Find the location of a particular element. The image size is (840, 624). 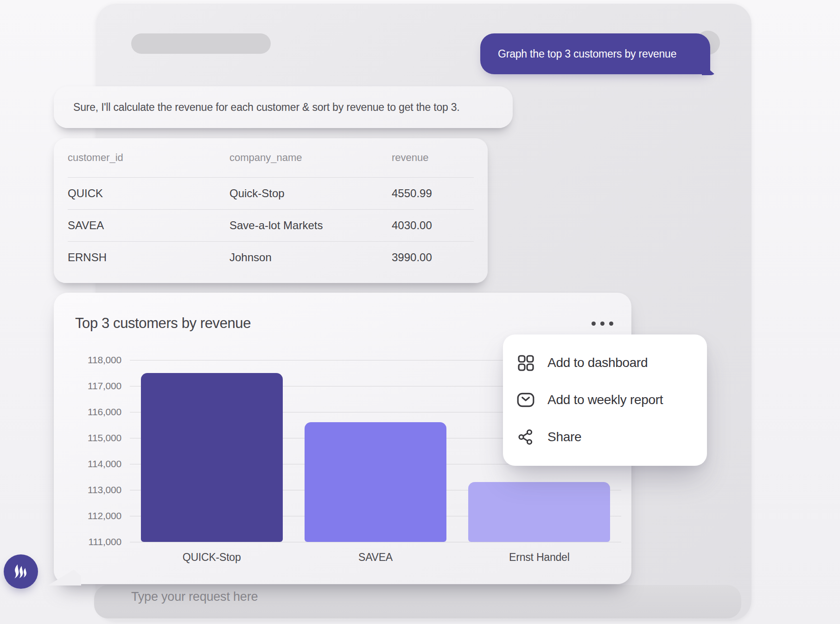

table-row: QUICK Quick-Stop 4550.99 is located at coordinates (271, 193).